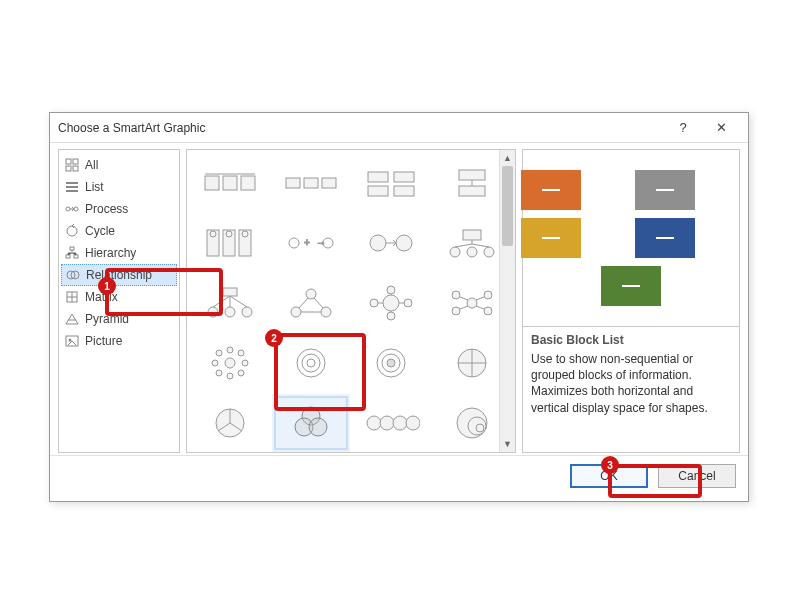 This screenshot has height=603, width=800. Describe the element at coordinates (683, 128) in the screenshot. I see `help-button: ?` at that location.